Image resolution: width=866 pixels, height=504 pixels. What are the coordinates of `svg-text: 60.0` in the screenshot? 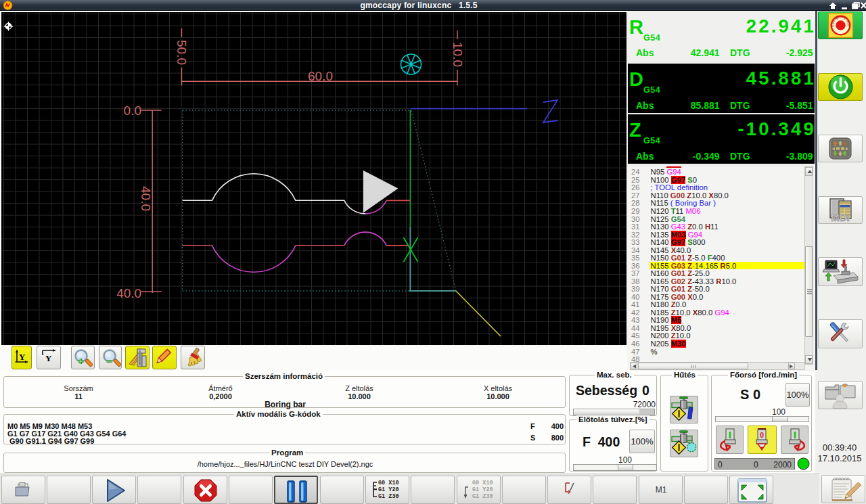 It's located at (321, 76).